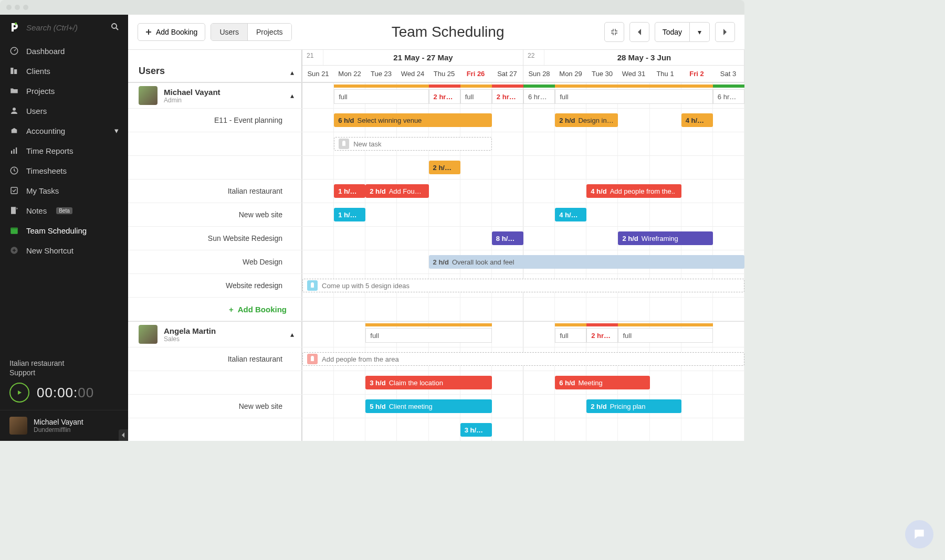  What do you see at coordinates (64, 230) in the screenshot?
I see `sidebar-item-teamscheduling: Team Scheduling` at bounding box center [64, 230].